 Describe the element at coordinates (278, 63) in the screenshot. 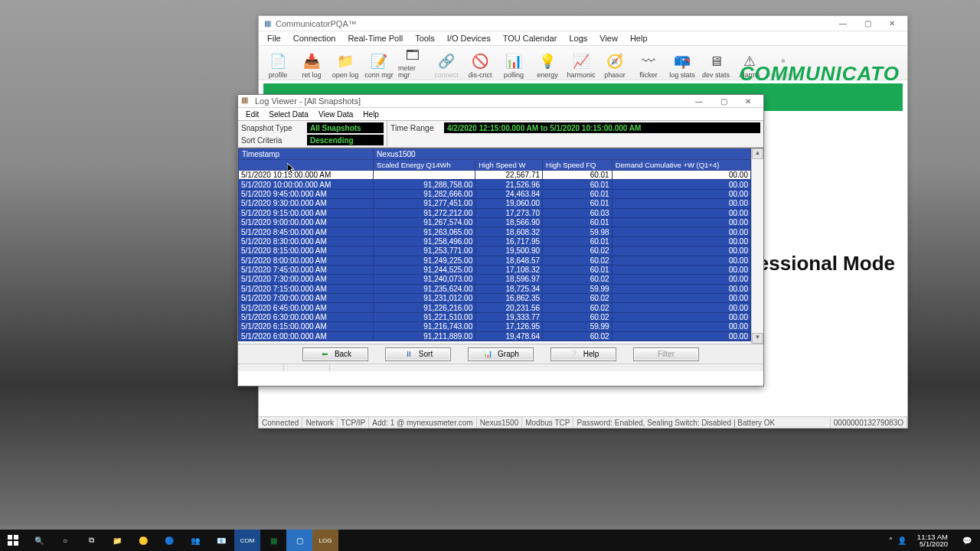

I see `toolbar-profile: 📄profile` at that location.